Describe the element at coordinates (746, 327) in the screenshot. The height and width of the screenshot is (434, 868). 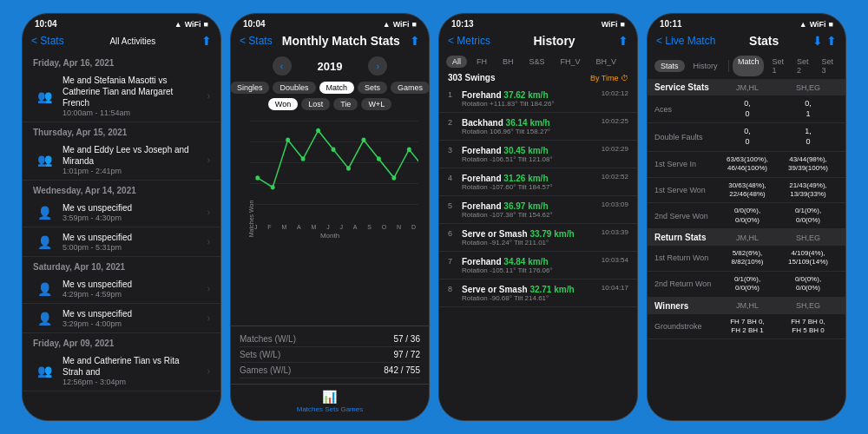
I see `stat-row-gs: Groundstroke FH 7 BH 0,FH 2 BH 1 FH 7 BH…` at that location.